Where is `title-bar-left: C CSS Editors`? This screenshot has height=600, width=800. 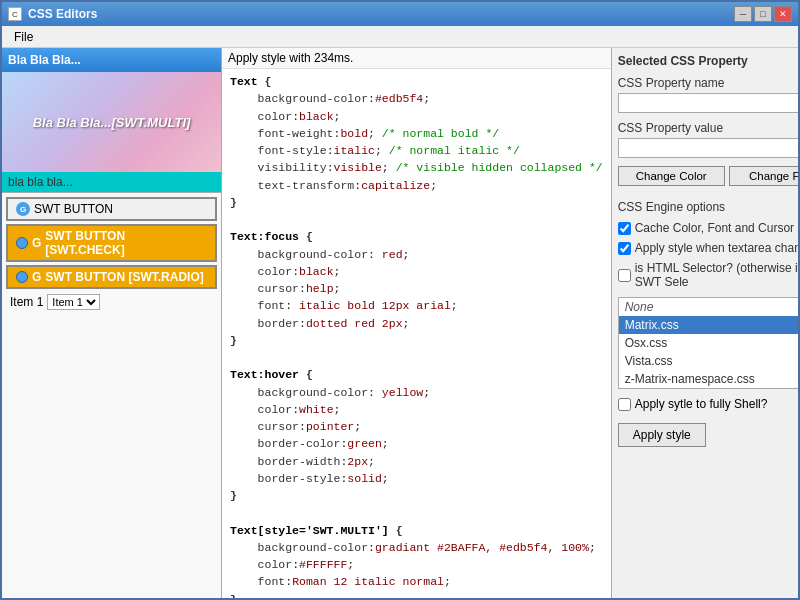 title-bar-left: C CSS Editors is located at coordinates (52, 14).